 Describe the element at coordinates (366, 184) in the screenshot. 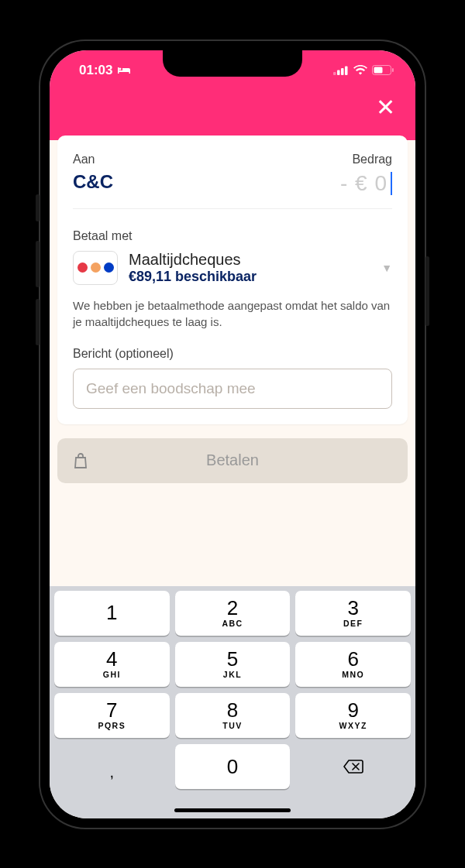

I see `amount-input: - € 0` at that location.